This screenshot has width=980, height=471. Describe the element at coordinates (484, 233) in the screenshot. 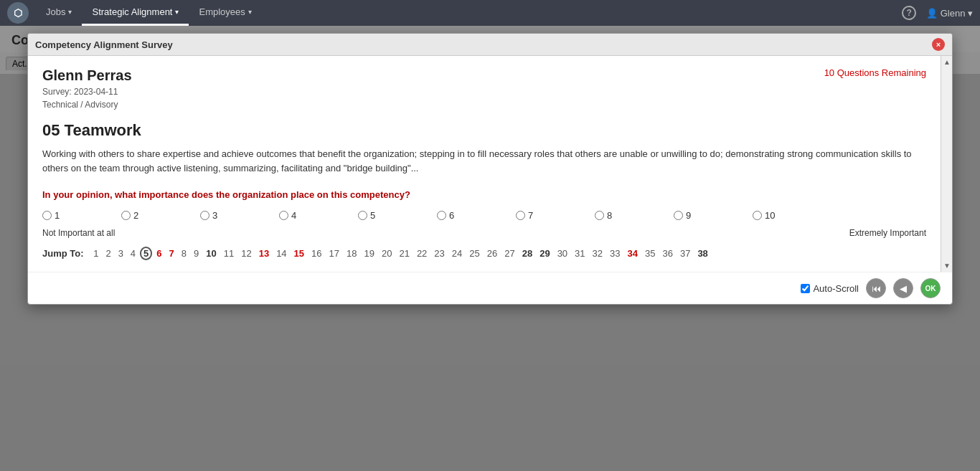

I see `rating-scale-labels: Not Important at all Extremely Important` at that location.